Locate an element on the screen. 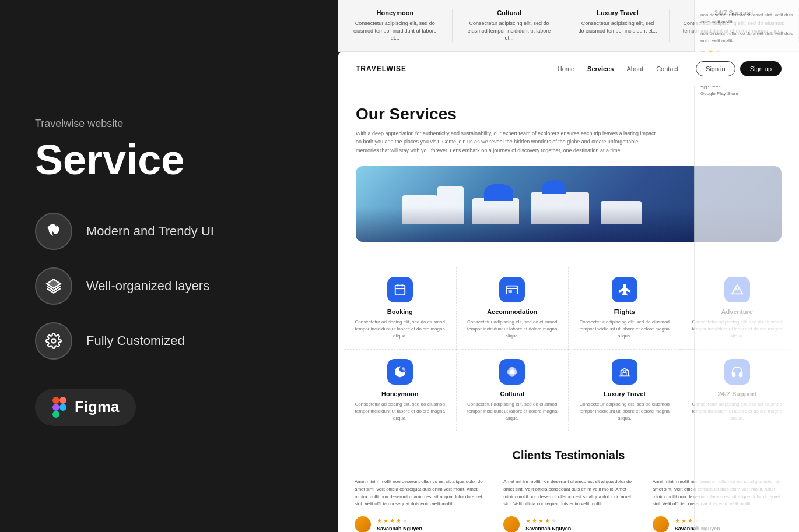  flame-icon is located at coordinates (54, 231).